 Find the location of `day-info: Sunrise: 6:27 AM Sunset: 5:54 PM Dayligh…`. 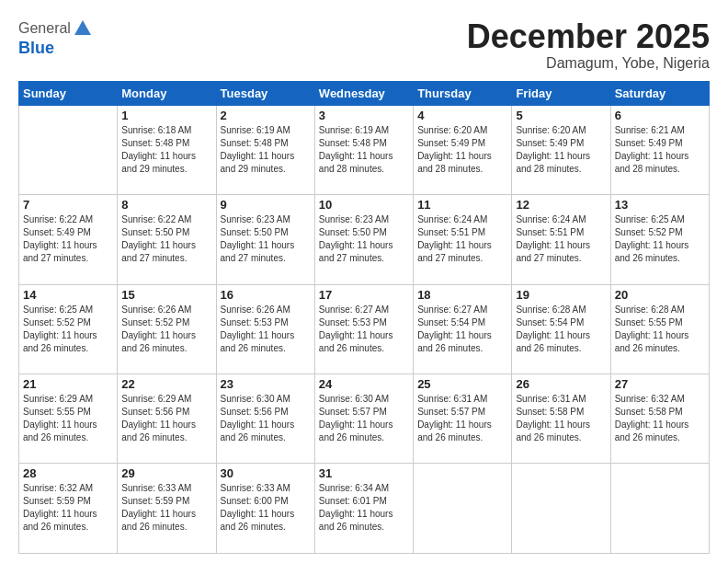

day-info: Sunrise: 6:27 AM Sunset: 5:54 PM Dayligh… is located at coordinates (462, 329).